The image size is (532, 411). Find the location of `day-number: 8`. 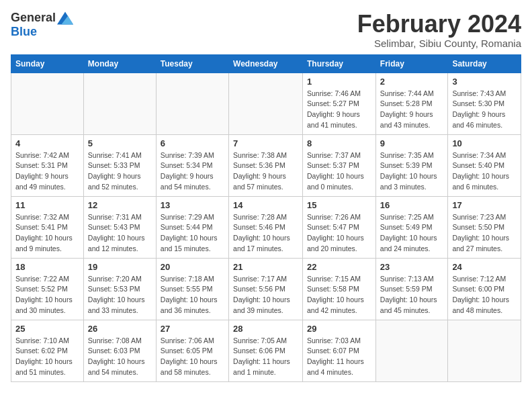

day-number: 8 is located at coordinates (339, 144).